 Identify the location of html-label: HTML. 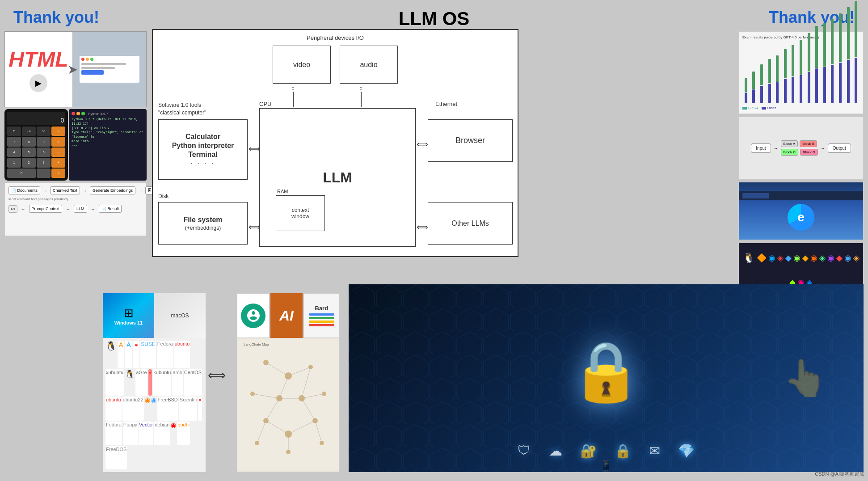
(38, 59).